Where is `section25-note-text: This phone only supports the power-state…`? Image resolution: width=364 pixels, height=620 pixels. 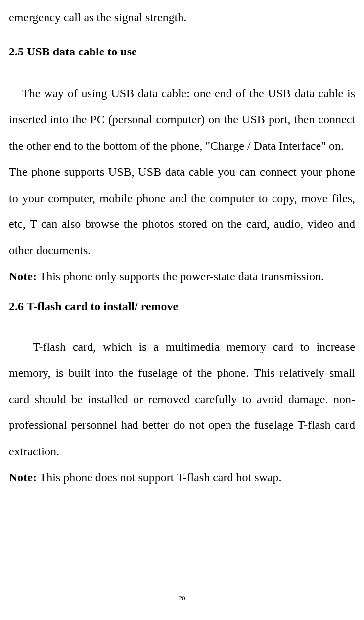 section25-note-text: This phone only supports the power-state… is located at coordinates (180, 276).